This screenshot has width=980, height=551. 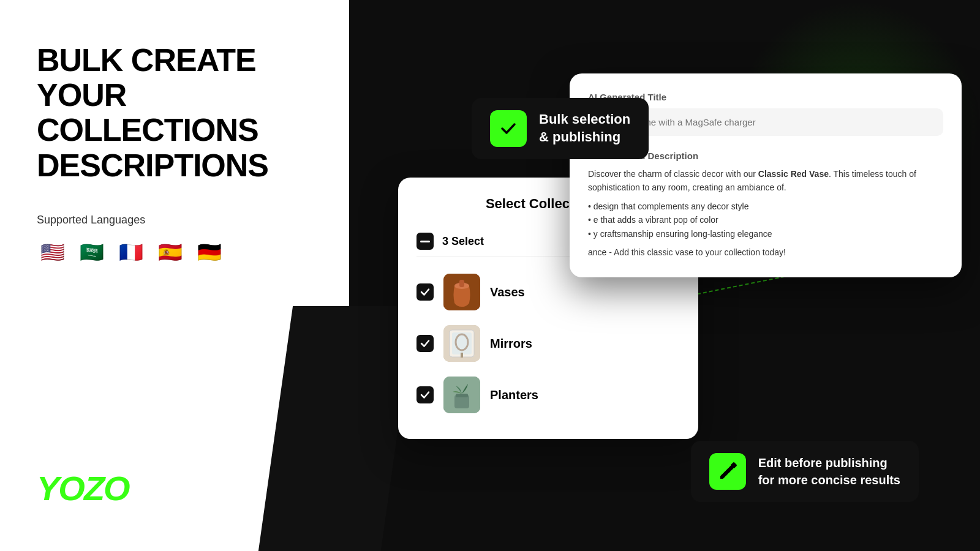 What do you see at coordinates (548, 343) in the screenshot?
I see `collection-item-mirrors: Mirrors` at bounding box center [548, 343].